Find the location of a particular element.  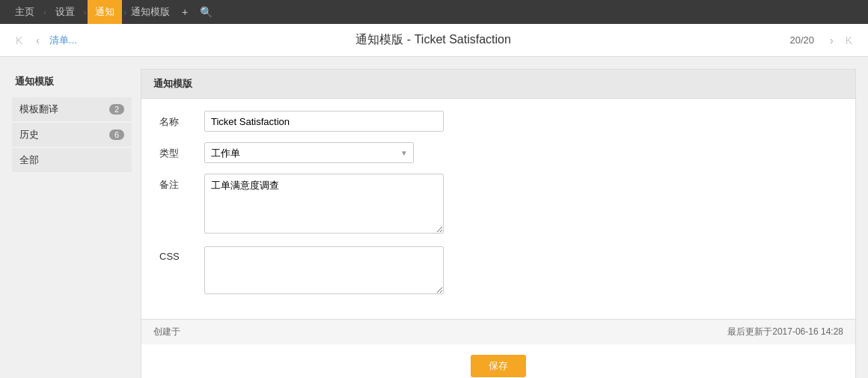

updated-label: 最后更新于2017-06-16 14:28 is located at coordinates (786, 332).